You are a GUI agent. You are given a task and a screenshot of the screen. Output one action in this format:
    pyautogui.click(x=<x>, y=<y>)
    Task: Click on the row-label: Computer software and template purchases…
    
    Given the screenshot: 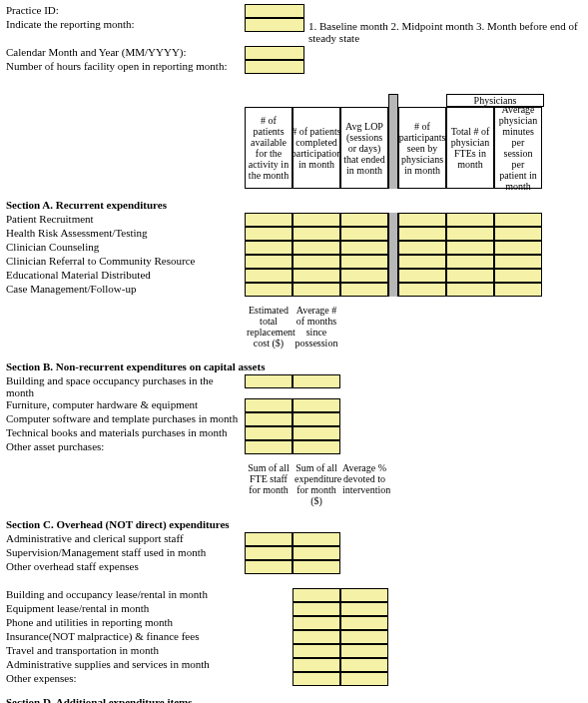 What is the action you would take?
    pyautogui.click(x=126, y=419)
    